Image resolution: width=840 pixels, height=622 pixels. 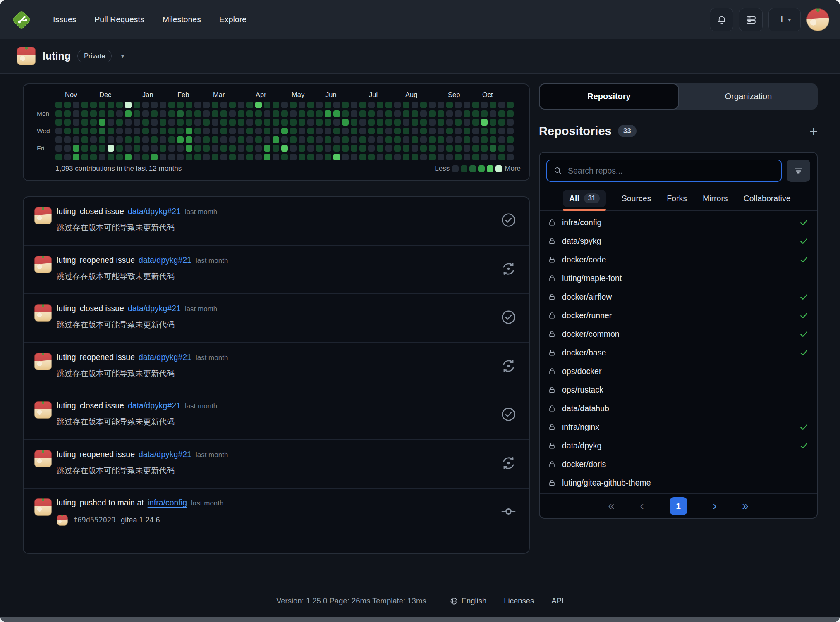 What do you see at coordinates (715, 506) in the screenshot?
I see `next-page-button: ›` at bounding box center [715, 506].